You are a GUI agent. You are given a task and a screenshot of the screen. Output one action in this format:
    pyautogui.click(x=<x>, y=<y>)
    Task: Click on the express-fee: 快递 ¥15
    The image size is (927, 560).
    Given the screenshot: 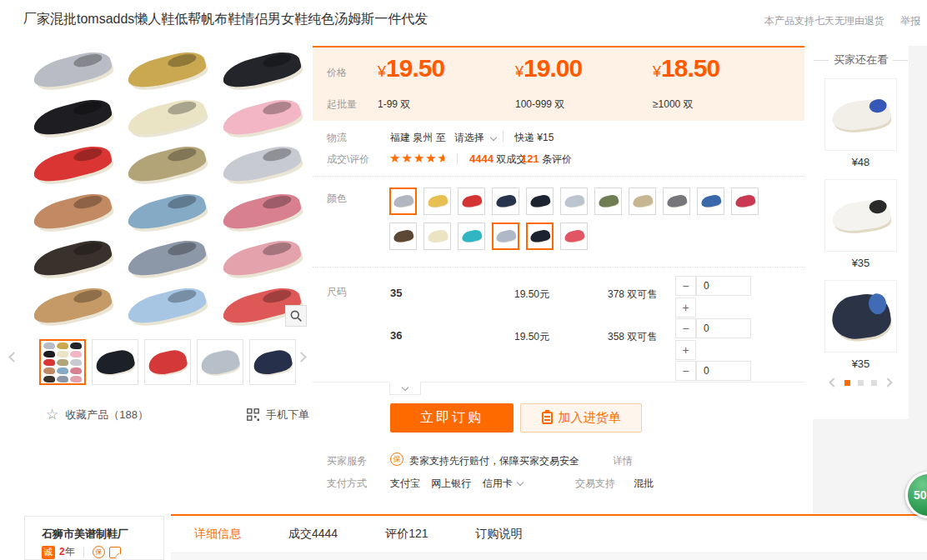 What is the action you would take?
    pyautogui.click(x=534, y=138)
    